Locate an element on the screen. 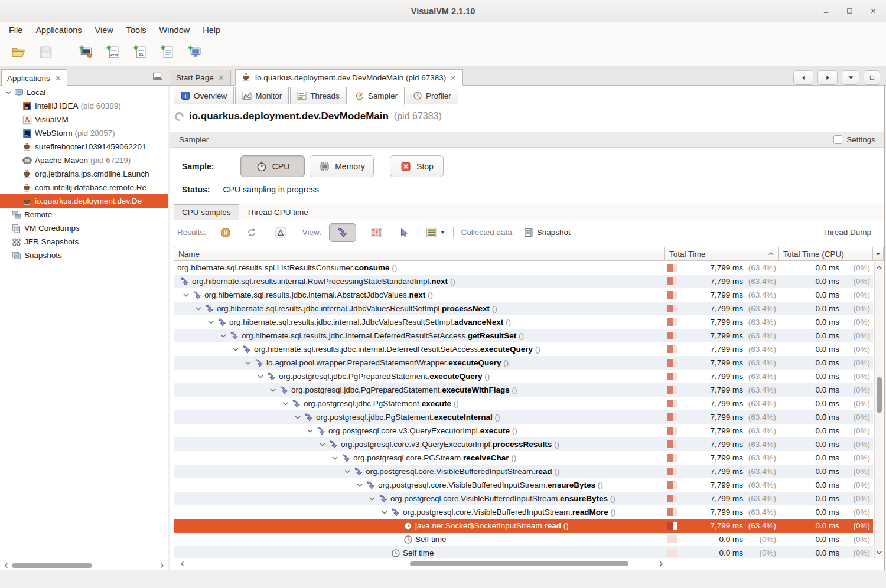 The width and height of the screenshot is (886, 588). tab-monitor: Monitor is located at coordinates (262, 96).